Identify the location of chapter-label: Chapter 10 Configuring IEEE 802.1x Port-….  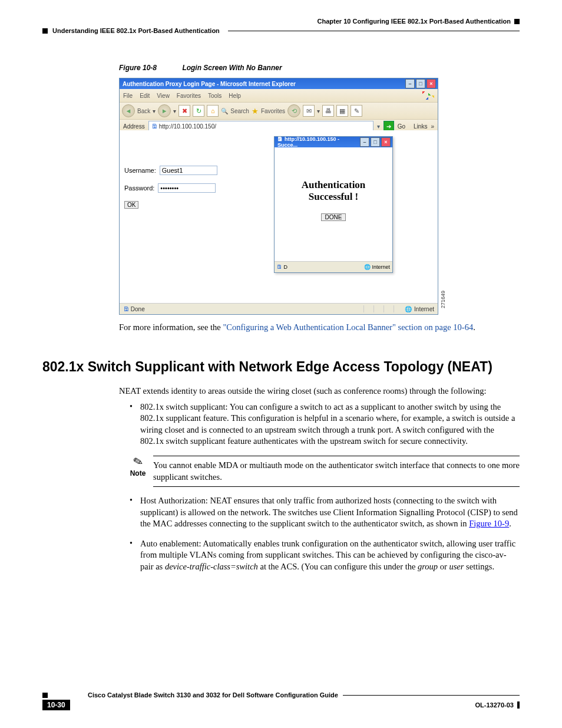
(414, 21).